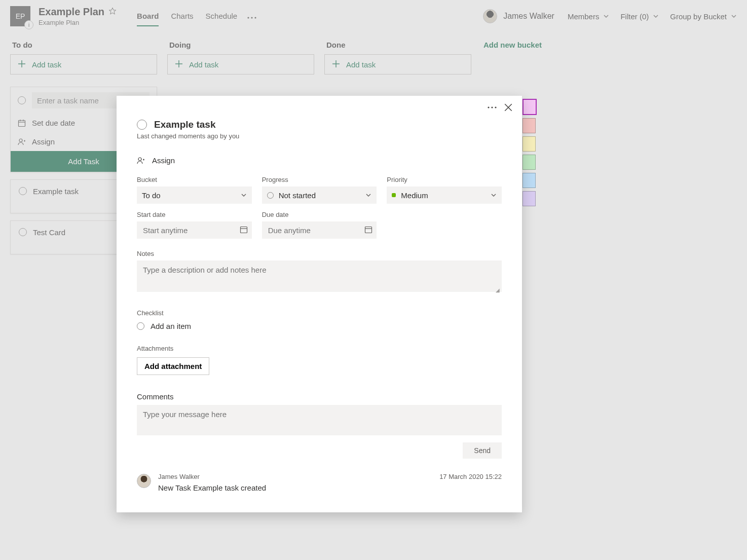 Image resolution: width=747 pixels, height=560 pixels. I want to click on activity-text: New Task Example task created, so click(330, 488).